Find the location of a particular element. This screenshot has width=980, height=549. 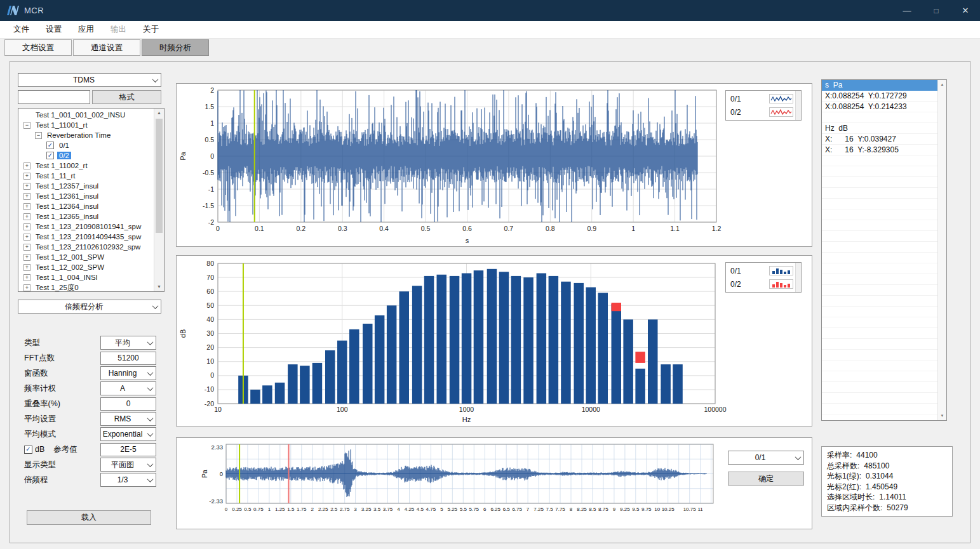

channel-checkbox: ✓ is located at coordinates (50, 145).